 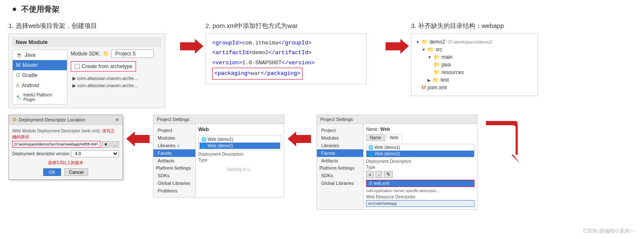 I want to click on module-item-android: A Android, so click(x=40, y=85).